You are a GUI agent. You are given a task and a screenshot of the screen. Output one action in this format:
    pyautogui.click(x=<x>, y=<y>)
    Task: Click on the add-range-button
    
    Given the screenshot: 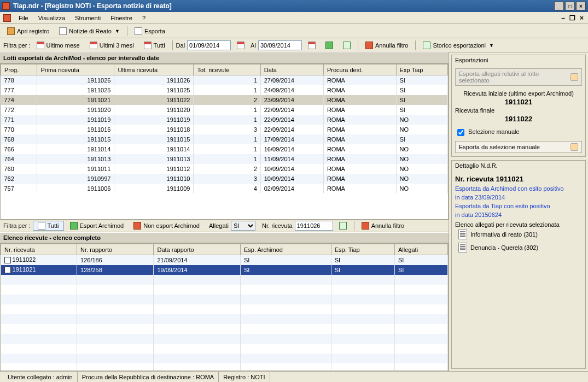 What is the action you would take?
    pyautogui.click(x=329, y=45)
    